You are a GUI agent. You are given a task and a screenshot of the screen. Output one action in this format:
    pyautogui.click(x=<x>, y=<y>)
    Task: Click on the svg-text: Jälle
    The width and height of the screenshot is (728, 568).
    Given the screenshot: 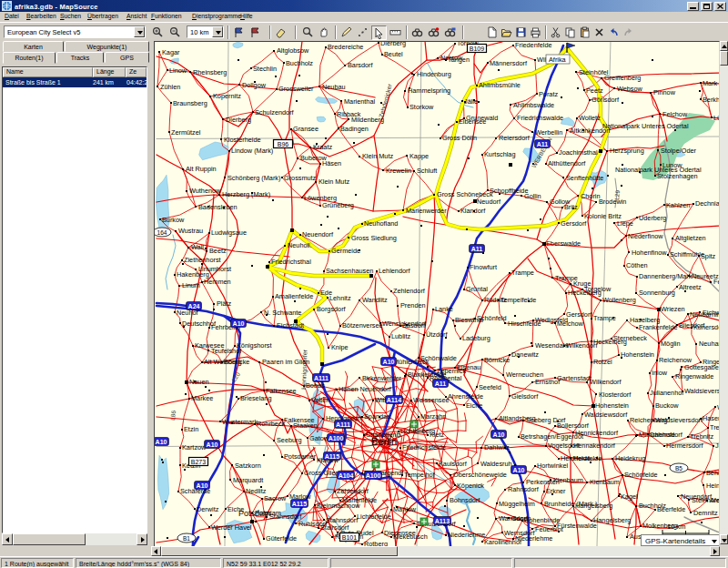 What is the action you would take?
    pyautogui.click(x=471, y=102)
    